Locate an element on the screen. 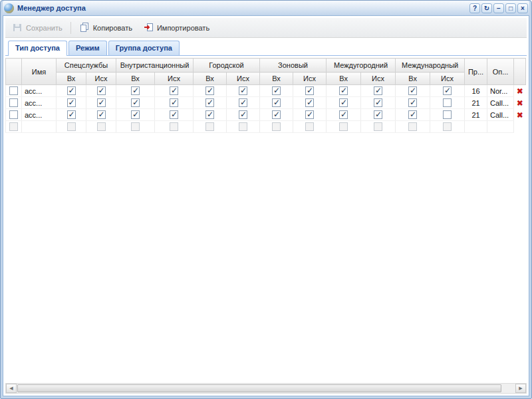 The image size is (532, 399). import-button: Импортировать is located at coordinates (176, 28).